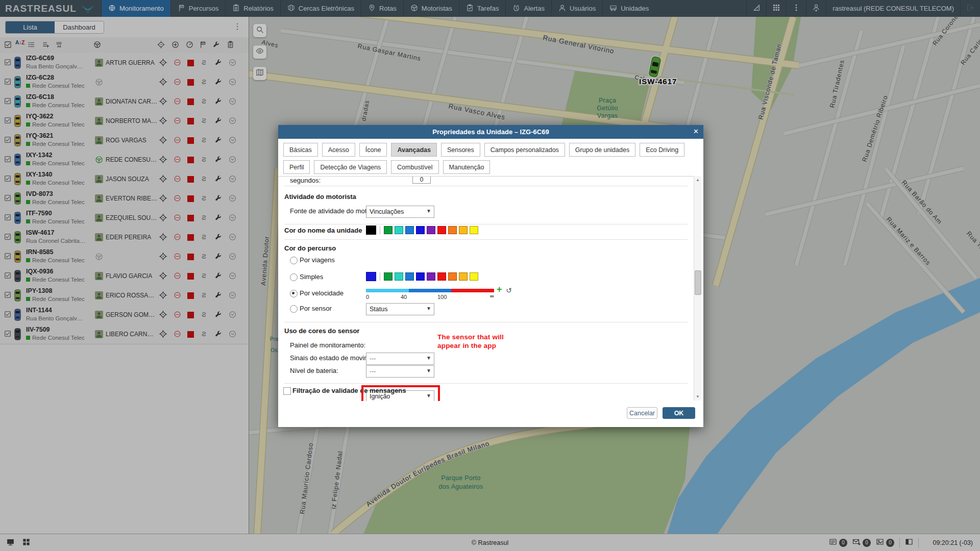  What do you see at coordinates (460, 150) in the screenshot?
I see `dialog-tab-sensores: Sensores` at bounding box center [460, 150].